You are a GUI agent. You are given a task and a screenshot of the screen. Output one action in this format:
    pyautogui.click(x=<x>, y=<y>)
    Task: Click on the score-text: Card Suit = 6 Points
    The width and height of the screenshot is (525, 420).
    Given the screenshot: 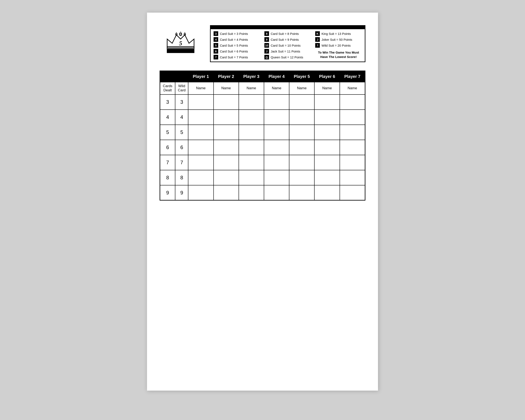 What is the action you would take?
    pyautogui.click(x=234, y=51)
    